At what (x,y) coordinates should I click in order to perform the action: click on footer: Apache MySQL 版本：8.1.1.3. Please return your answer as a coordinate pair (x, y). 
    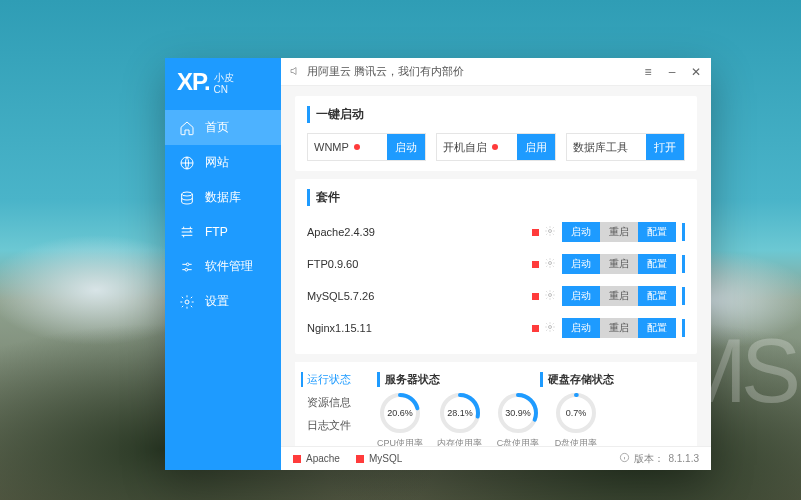
    Looking at the image, I should click on (496, 458).